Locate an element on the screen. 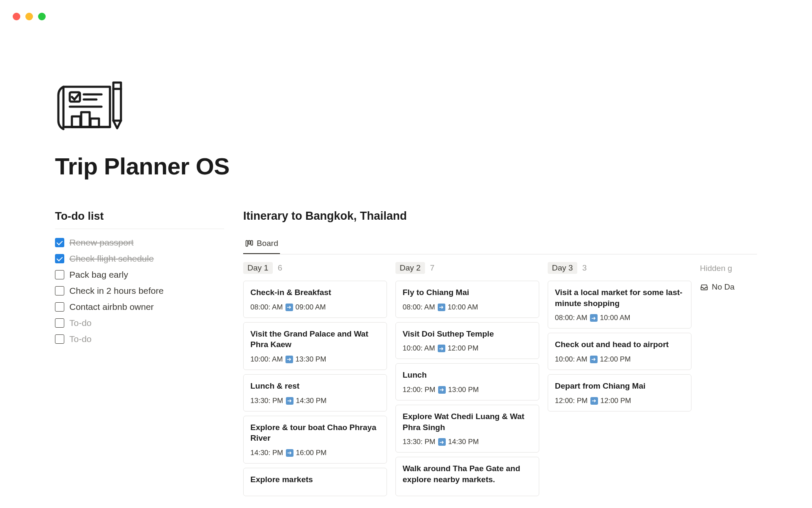 The image size is (812, 508). todo-item: Renew passport is located at coordinates (140, 243).